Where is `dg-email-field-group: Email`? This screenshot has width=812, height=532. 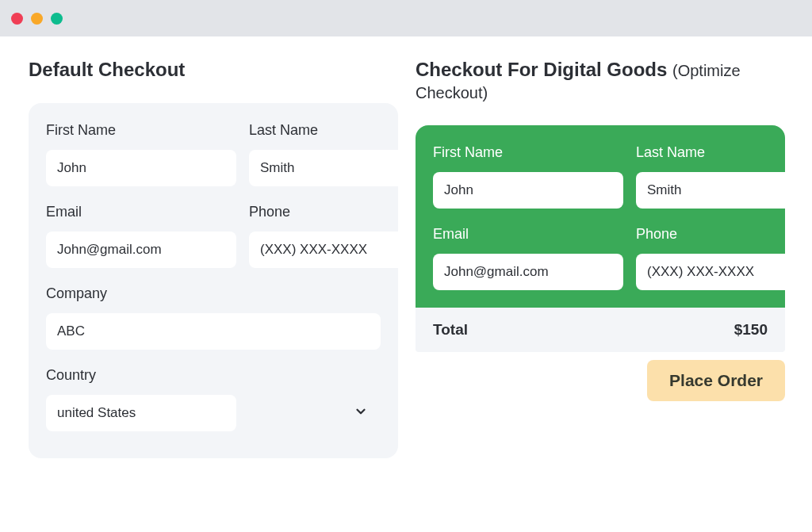 dg-email-field-group: Email is located at coordinates (528, 258).